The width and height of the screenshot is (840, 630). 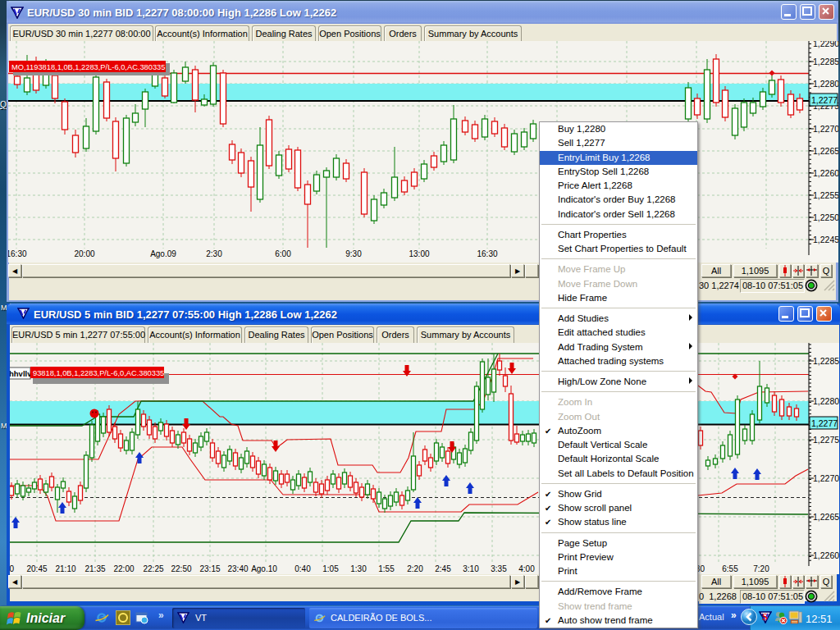 What do you see at coordinates (264, 569) in the screenshot?
I see `svg-text: Ago.10` at bounding box center [264, 569].